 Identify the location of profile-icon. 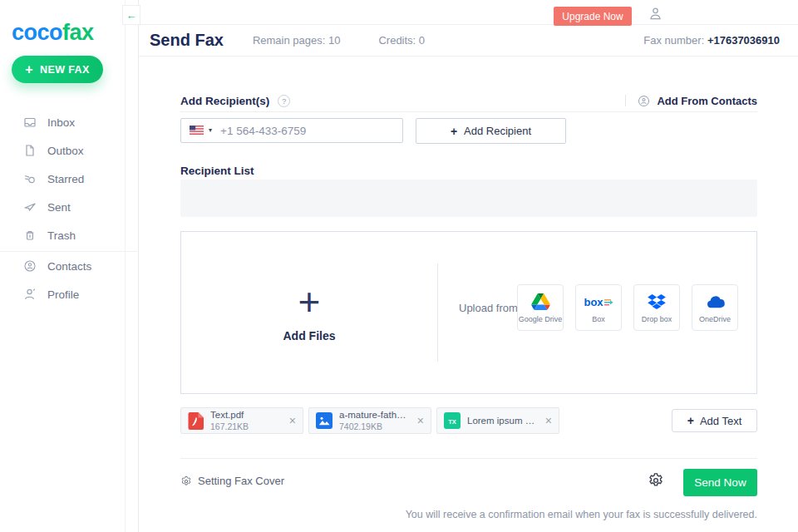
(30, 294).